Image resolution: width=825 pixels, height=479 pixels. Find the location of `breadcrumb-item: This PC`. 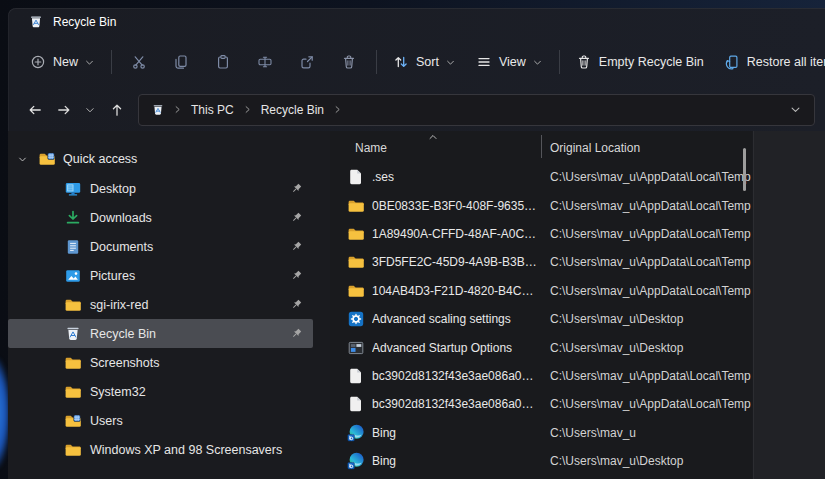

breadcrumb-item: This PC is located at coordinates (212, 110).